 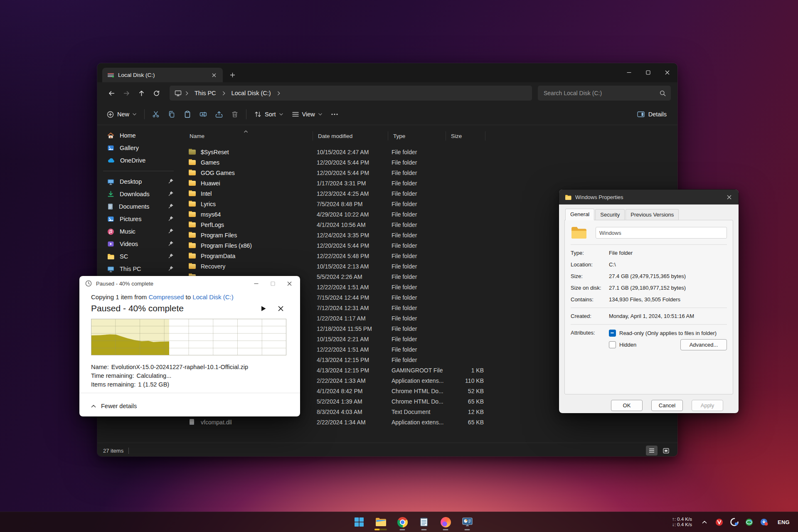 I want to click on view-button: View, so click(x=307, y=114).